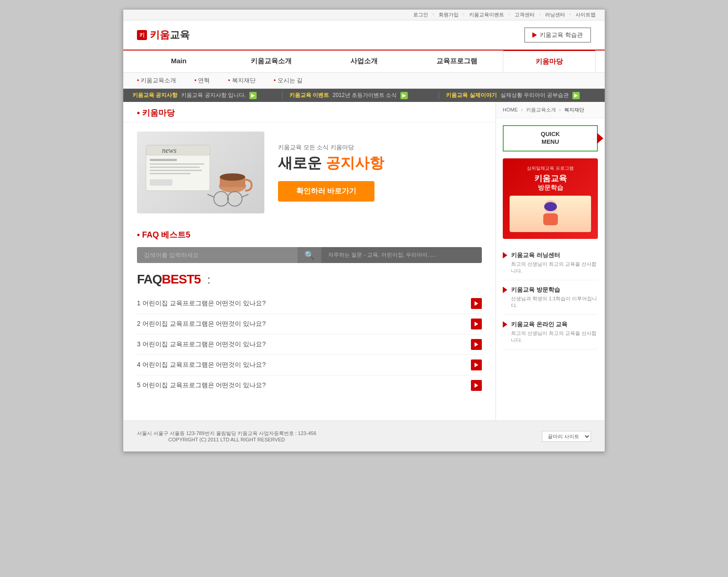  Describe the element at coordinates (364, 81) in the screenshot. I see `sub-navigation: 키움교육소개 연혁 복지재단 오시는 길` at that location.